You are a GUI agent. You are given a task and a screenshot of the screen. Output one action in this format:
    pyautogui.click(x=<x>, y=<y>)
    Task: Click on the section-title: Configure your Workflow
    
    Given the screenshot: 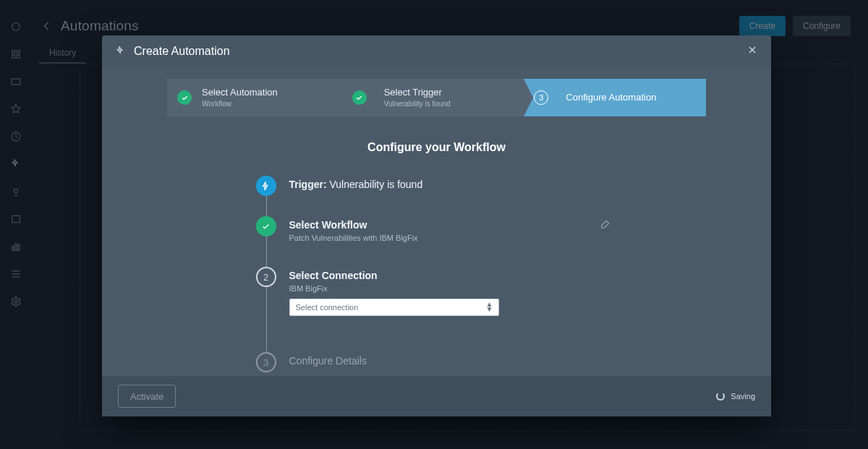 What is the action you would take?
    pyautogui.click(x=437, y=147)
    